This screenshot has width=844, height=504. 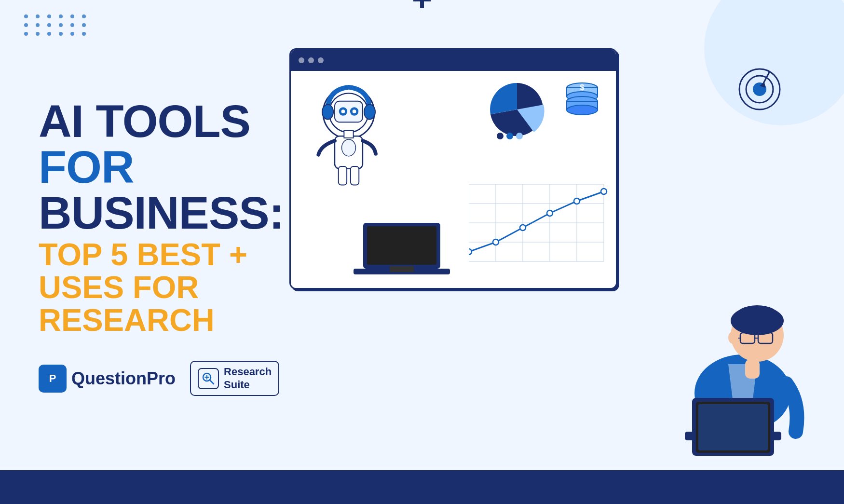 What do you see at coordinates (422, 8) in the screenshot?
I see `plus-symbol: +` at bounding box center [422, 8].